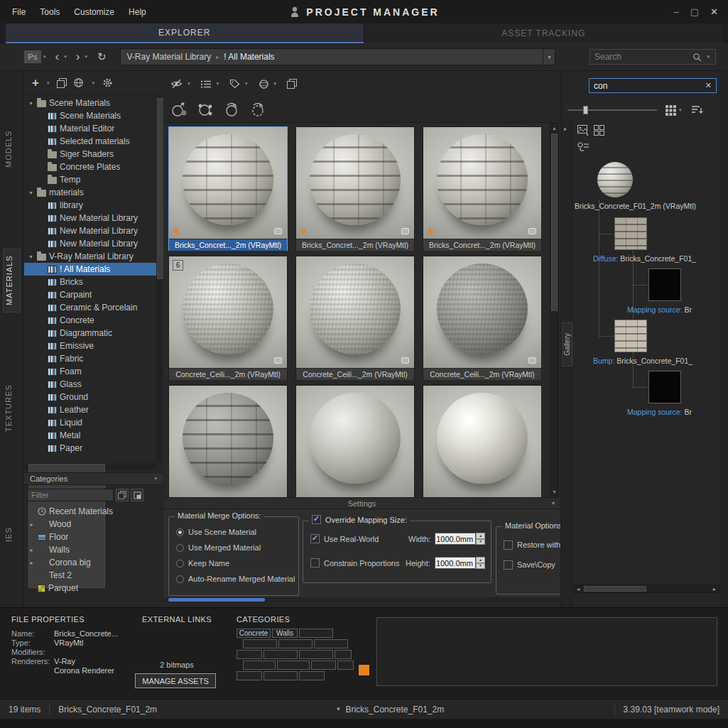 The image size is (728, 728). I want to click on side-tab-materials: MATERIALS, so click(11, 281).